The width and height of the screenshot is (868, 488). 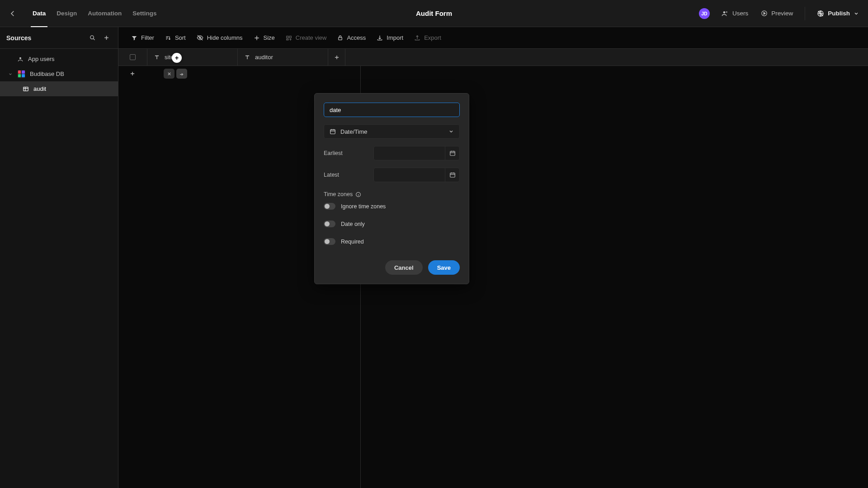 What do you see at coordinates (133, 57) in the screenshot?
I see `select-all-checkbox` at bounding box center [133, 57].